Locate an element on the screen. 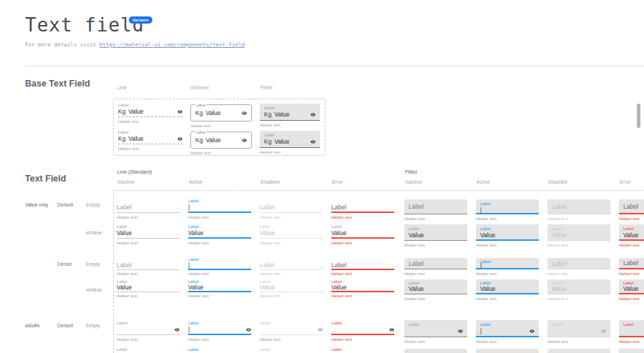 The height and width of the screenshot is (353, 644). filled-box: Label | is located at coordinates (507, 329).